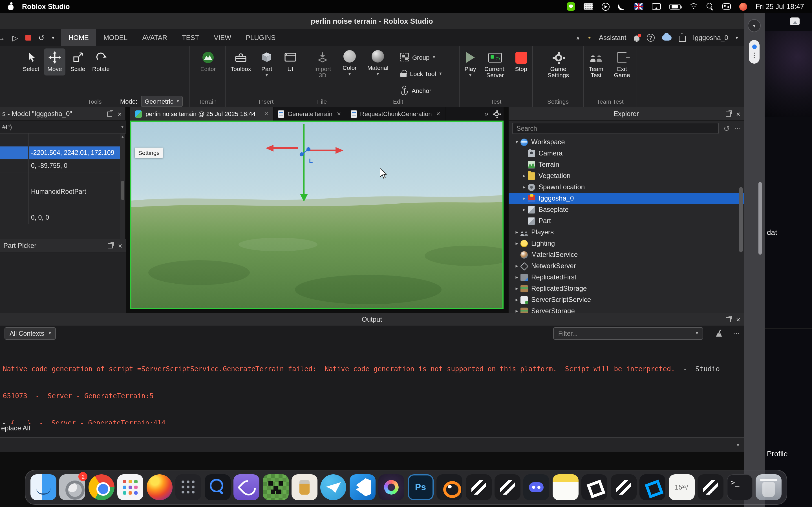 The image size is (812, 507). I want to click on log-line: Native code generation of script =Server…, so click(373, 369).